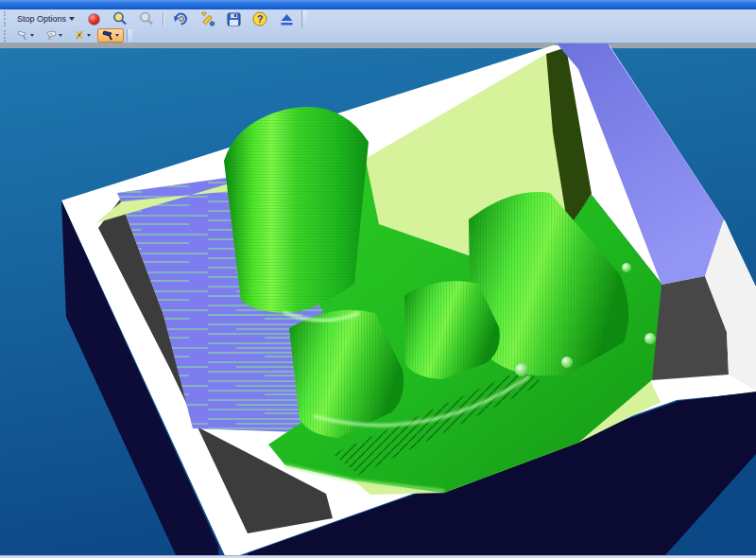 The height and width of the screenshot is (558, 756). What do you see at coordinates (378, 26) in the screenshot?
I see `toolbar-area: Stop Options` at bounding box center [378, 26].